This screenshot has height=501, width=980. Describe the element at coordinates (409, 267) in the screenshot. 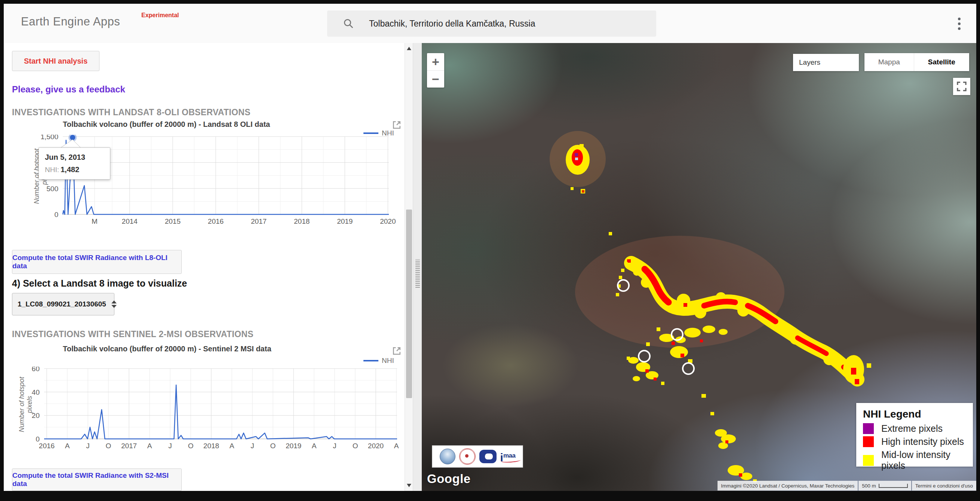

I see `panel-scrollbar` at that location.